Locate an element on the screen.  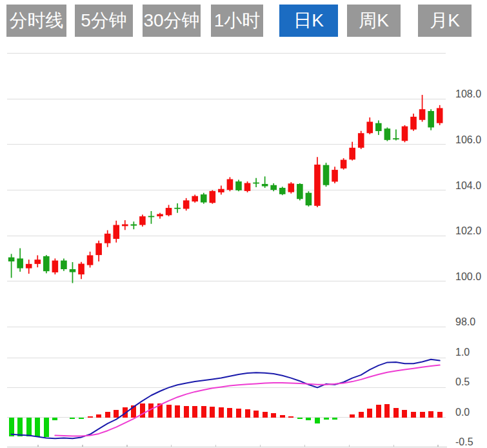
tab-30min: 30分钟 is located at coordinates (172, 21).